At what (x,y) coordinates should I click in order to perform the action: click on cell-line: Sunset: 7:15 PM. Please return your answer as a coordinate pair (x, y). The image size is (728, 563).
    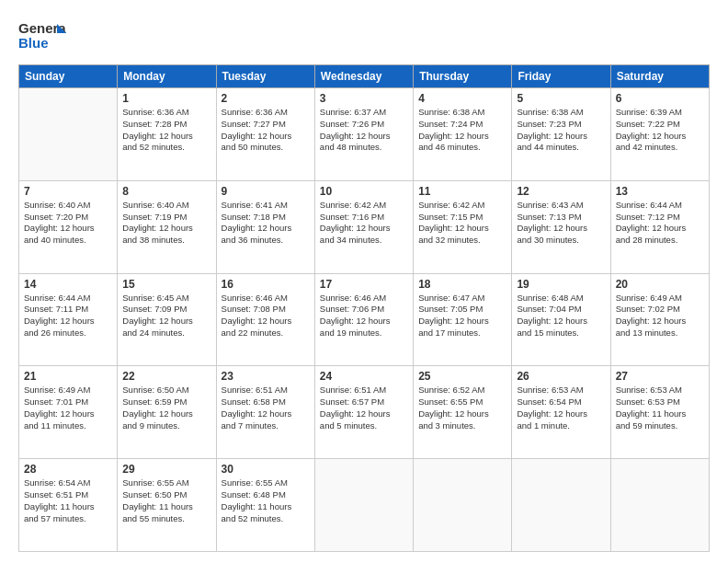
    Looking at the image, I should click on (462, 217).